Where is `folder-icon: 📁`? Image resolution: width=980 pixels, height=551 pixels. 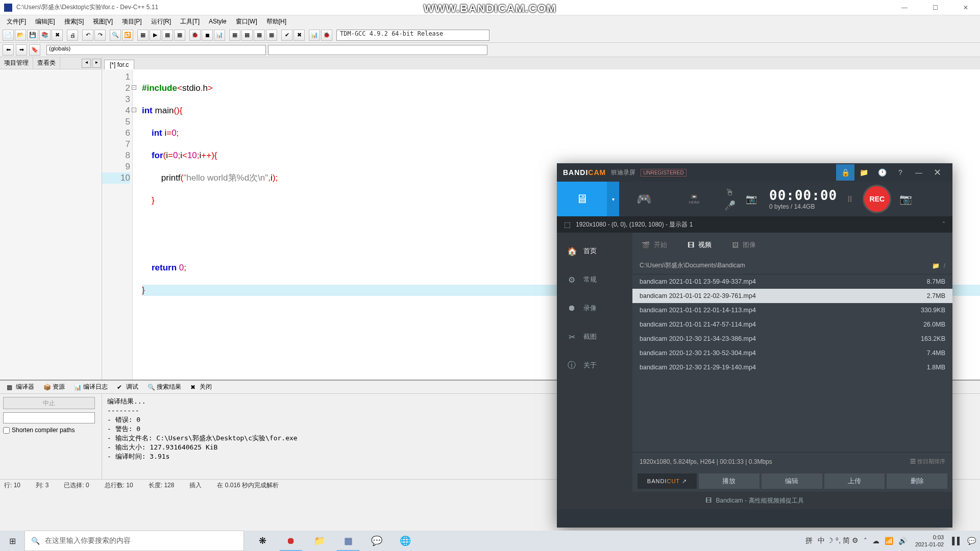 folder-icon: 📁 is located at coordinates (864, 172).